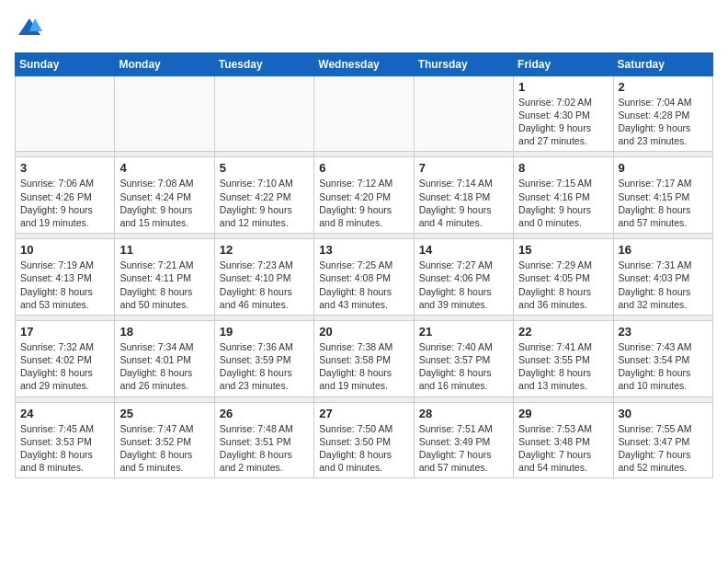 The image size is (728, 563). What do you see at coordinates (364, 366) in the screenshot?
I see `day-info: Sunrise: 7:38 AM Sunset: 3:58 PM Dayligh…` at bounding box center [364, 366].